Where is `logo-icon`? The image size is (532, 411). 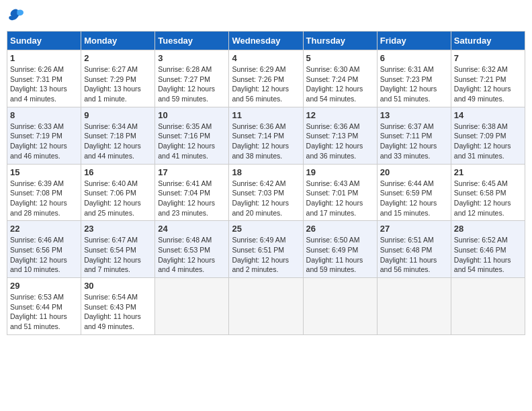 logo-icon is located at coordinates (16, 16).